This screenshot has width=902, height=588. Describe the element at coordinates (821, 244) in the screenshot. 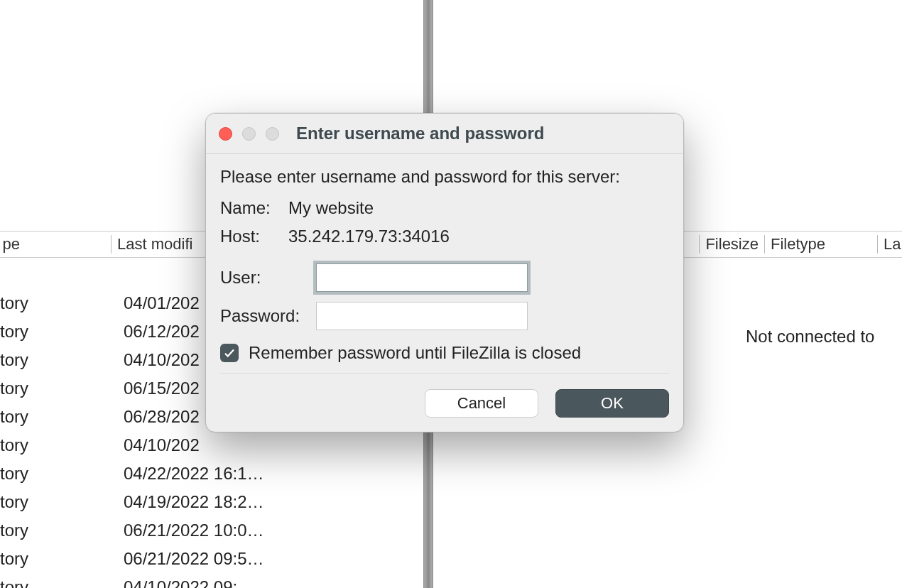

I see `column-filetype: Filetype` at that location.